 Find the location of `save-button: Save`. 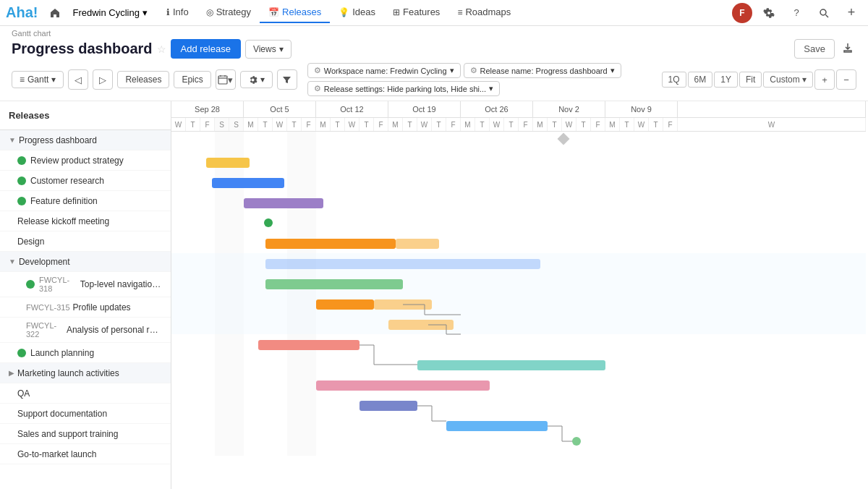

save-button: Save is located at coordinates (814, 49).